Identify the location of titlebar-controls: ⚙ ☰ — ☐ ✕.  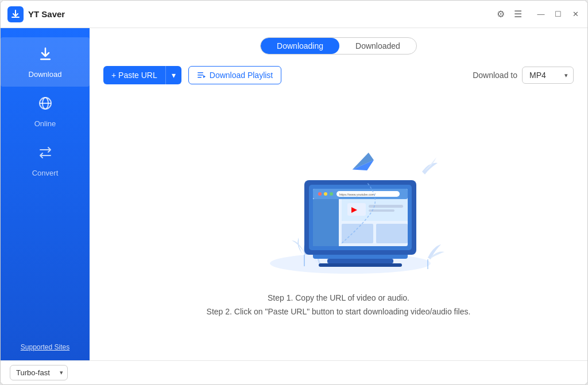
(539, 14).